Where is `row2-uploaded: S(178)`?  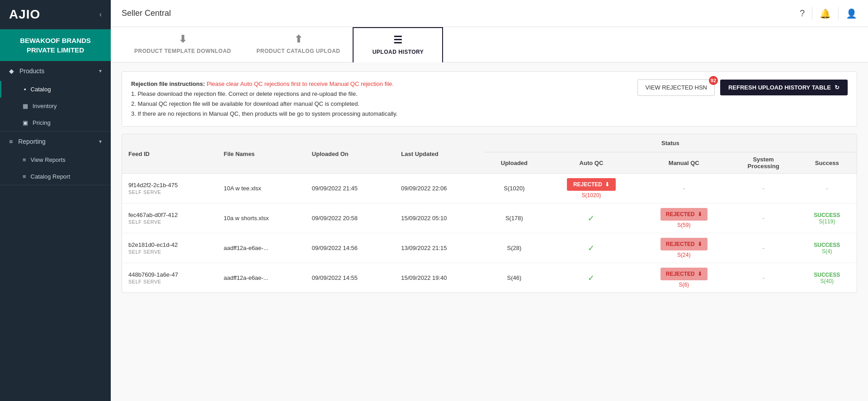
row2-uploaded: S(178) is located at coordinates (514, 218).